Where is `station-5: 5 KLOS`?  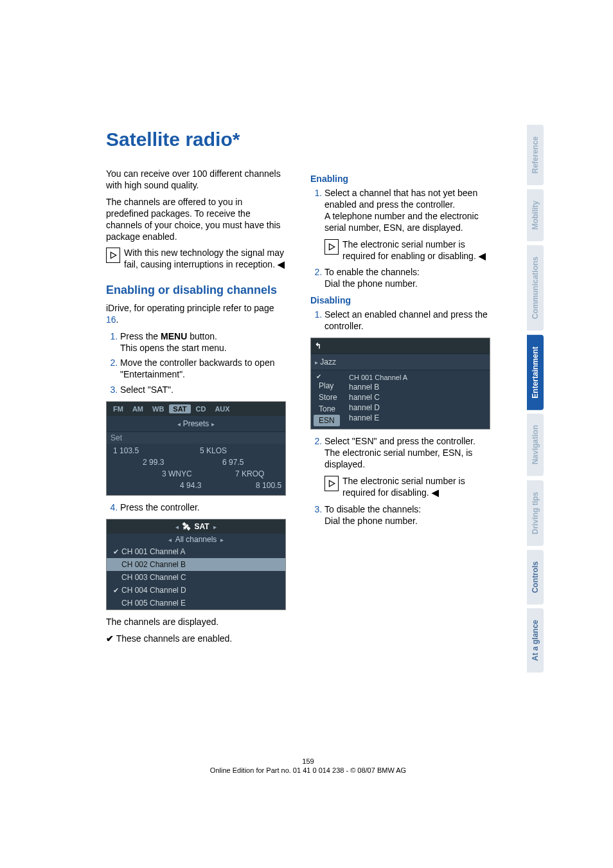 station-5: 5 KLOS is located at coordinates (213, 451).